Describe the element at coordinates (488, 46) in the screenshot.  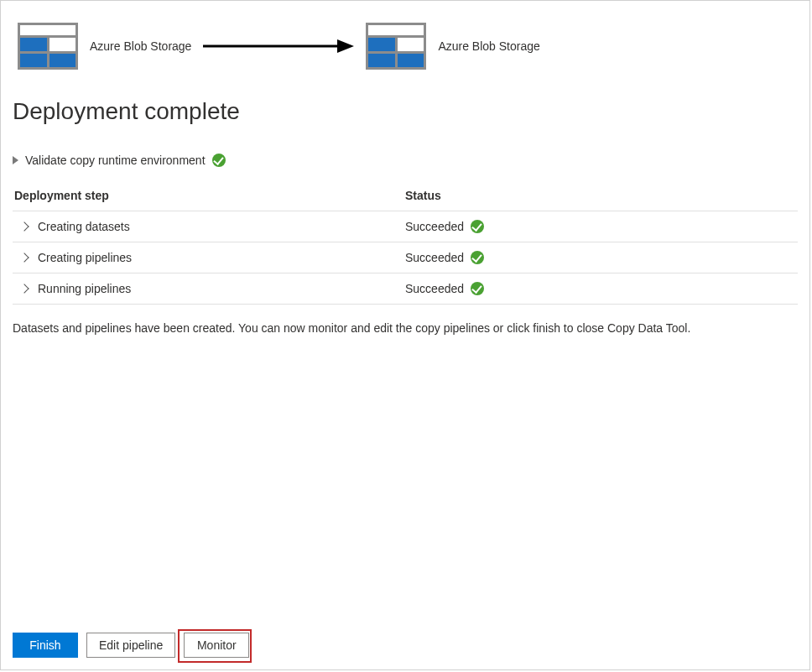
I see `flow-target-label: Azure Blob Storage` at that location.